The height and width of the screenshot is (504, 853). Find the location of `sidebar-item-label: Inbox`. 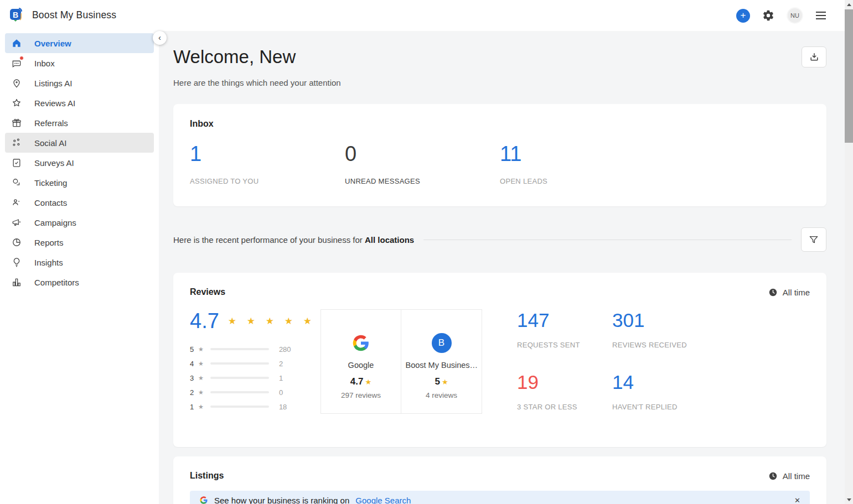

sidebar-item-label: Inbox is located at coordinates (44, 63).